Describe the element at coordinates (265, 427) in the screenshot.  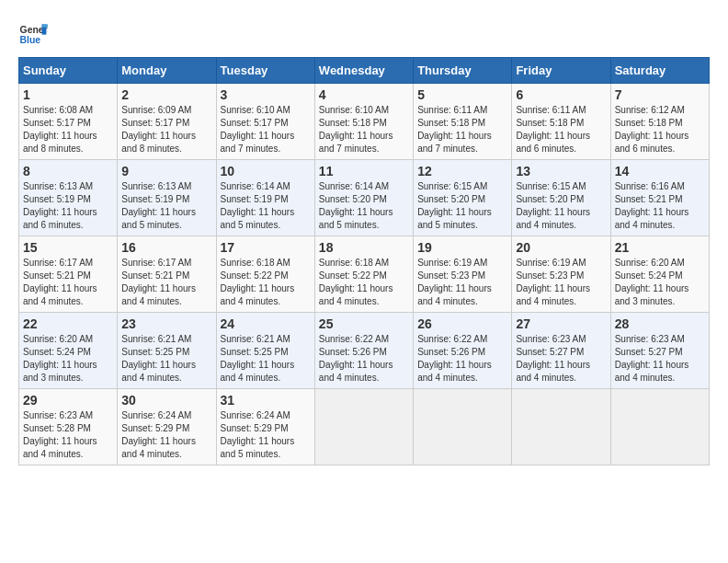
I see `calendar-cell: 31Sunrise: 6:24 AM Sunset: 5:29 PM Dayli…` at that location.